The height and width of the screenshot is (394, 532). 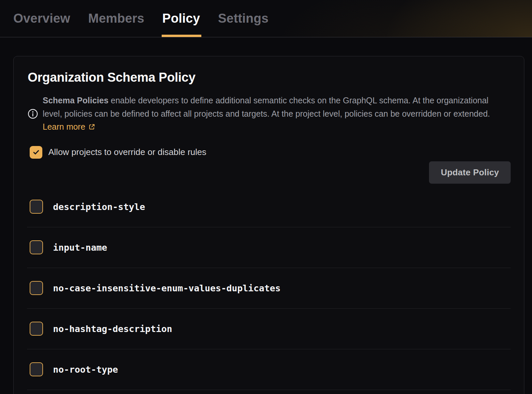 I want to click on info-icon, so click(x=33, y=114).